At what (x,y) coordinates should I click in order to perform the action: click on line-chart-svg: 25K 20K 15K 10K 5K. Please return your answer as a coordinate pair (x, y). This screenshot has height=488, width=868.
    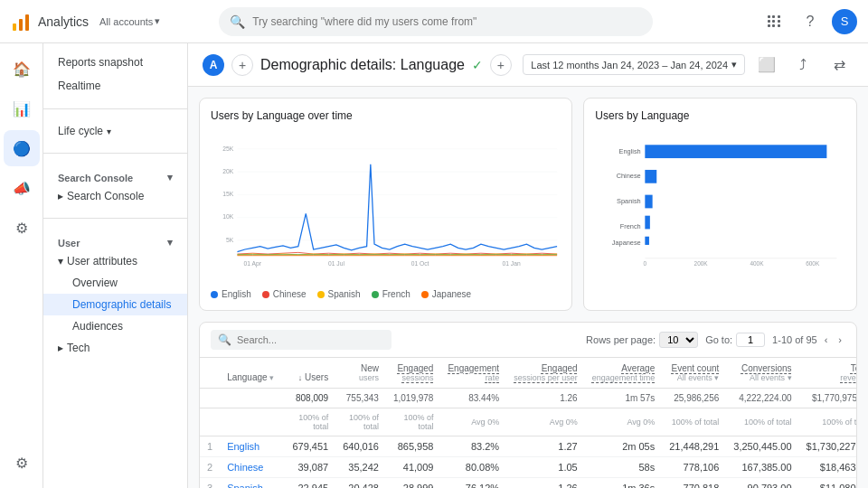
    Looking at the image, I should click on (385, 206).